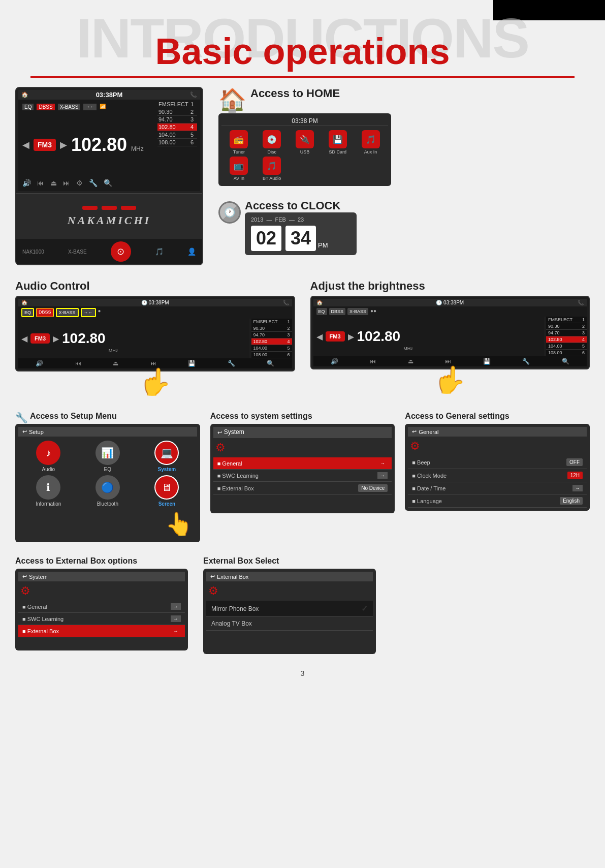 Image resolution: width=605 pixels, height=868 pixels. I want to click on ext-mirror-checkmark: ✓, so click(365, 609).